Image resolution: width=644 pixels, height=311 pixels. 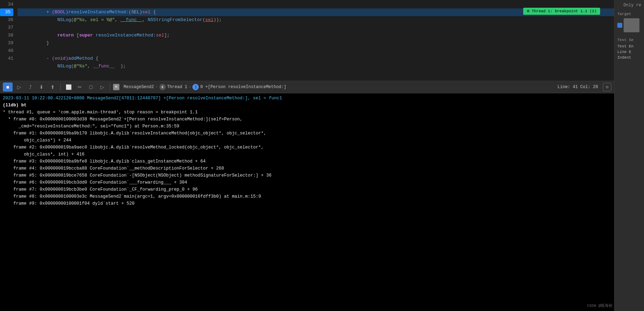 I want to click on step-over-button: ⤴, so click(x=30, y=87).